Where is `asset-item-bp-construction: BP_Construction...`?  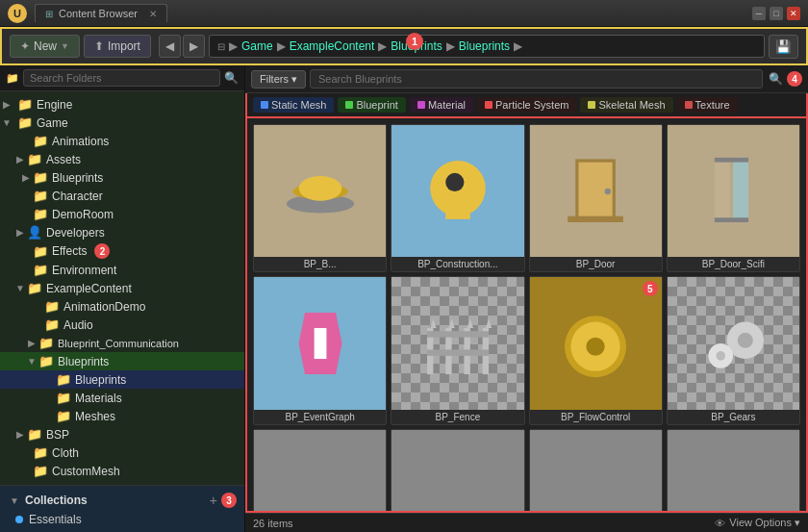 asset-item-bp-construction: BP_Construction... is located at coordinates (458, 198).